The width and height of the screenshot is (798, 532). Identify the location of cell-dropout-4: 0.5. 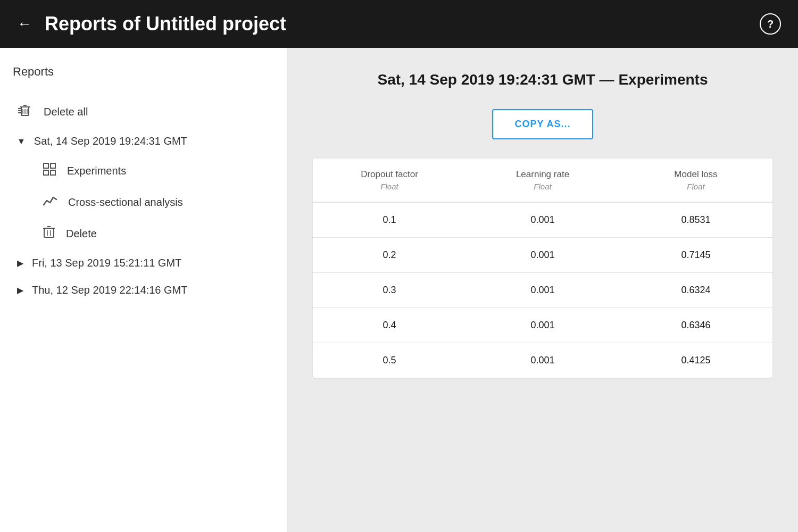
(389, 361).